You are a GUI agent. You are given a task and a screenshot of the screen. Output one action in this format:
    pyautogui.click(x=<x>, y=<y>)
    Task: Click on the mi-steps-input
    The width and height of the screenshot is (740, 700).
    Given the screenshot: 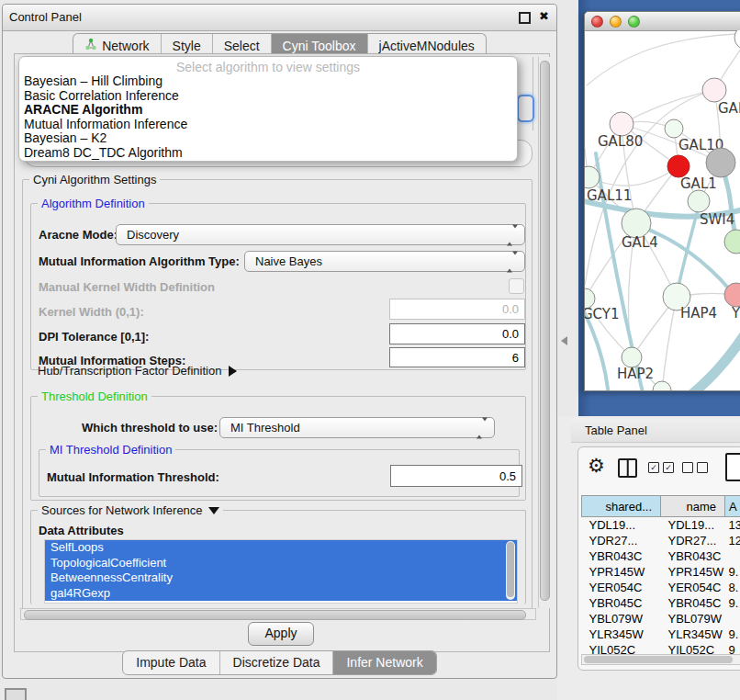 What is the action you would take?
    pyautogui.click(x=457, y=357)
    